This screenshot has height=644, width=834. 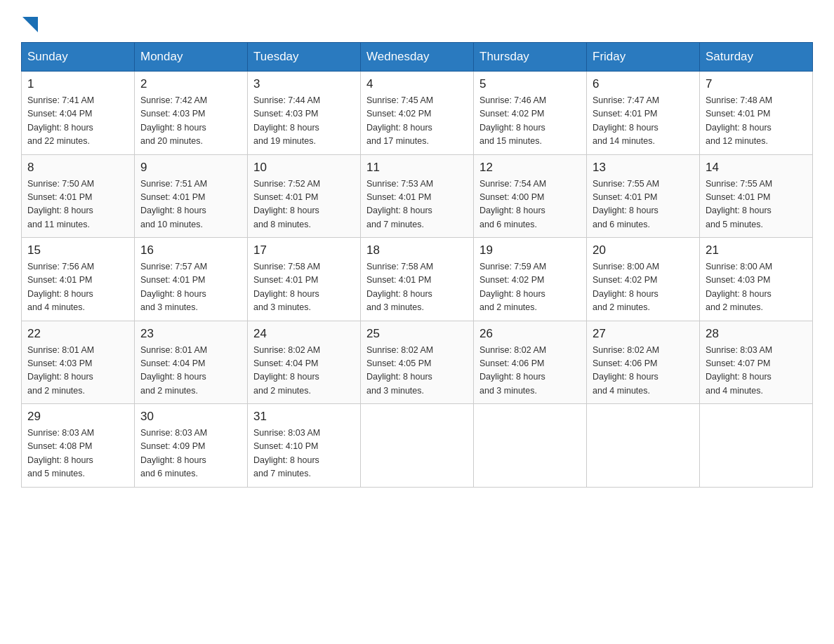 I want to click on calendar-cell: 7 Sunrise: 7:48 AMSunset: 4:01 PMDayligh…, so click(x=757, y=114).